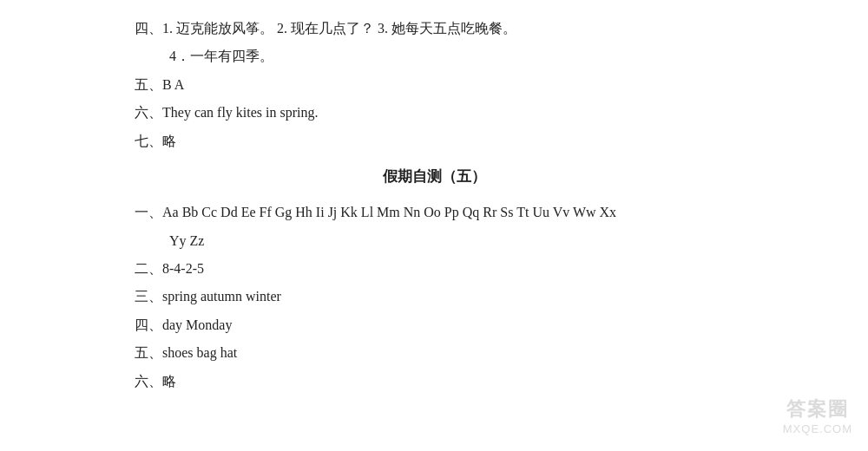 This screenshot has width=868, height=451. Describe the element at coordinates (434, 29) in the screenshot. I see `line-si-1: 四、1. 迈克能放风筝。 2. 现在几点了？ 3. 她每天五点吃晚餐。` at that location.